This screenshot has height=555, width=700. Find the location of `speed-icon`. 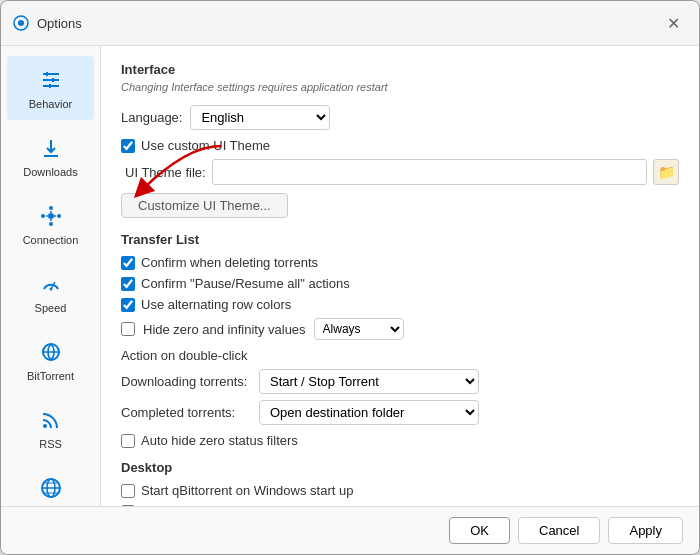

speed-icon is located at coordinates (51, 284).